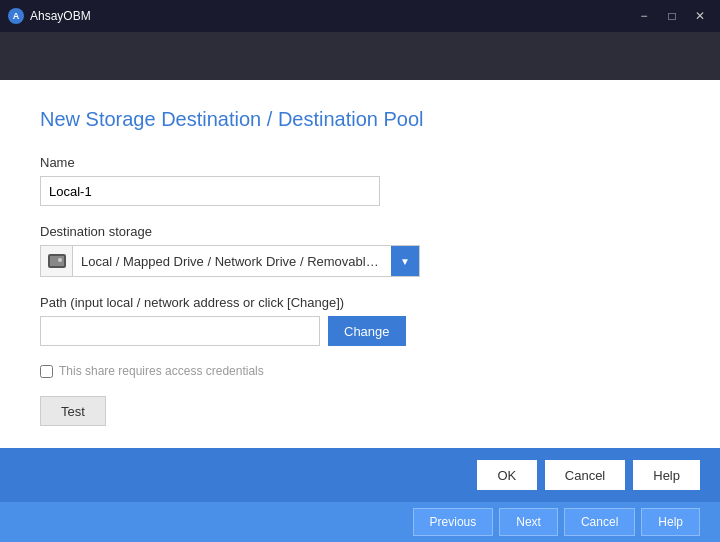  I want to click on path-label: Path (input local / network address or c…, so click(360, 302).